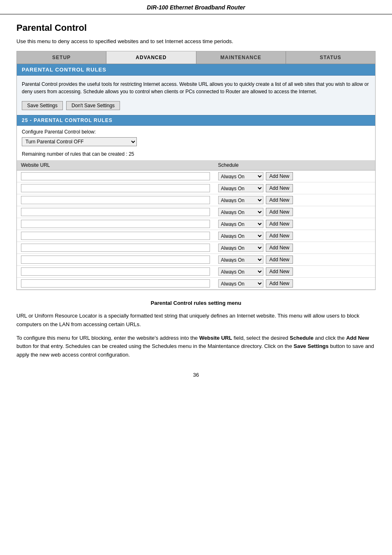 The image size is (392, 555). What do you see at coordinates (93, 106) in the screenshot?
I see `dont-save-settings-button: Don't Save Settings` at bounding box center [93, 106].